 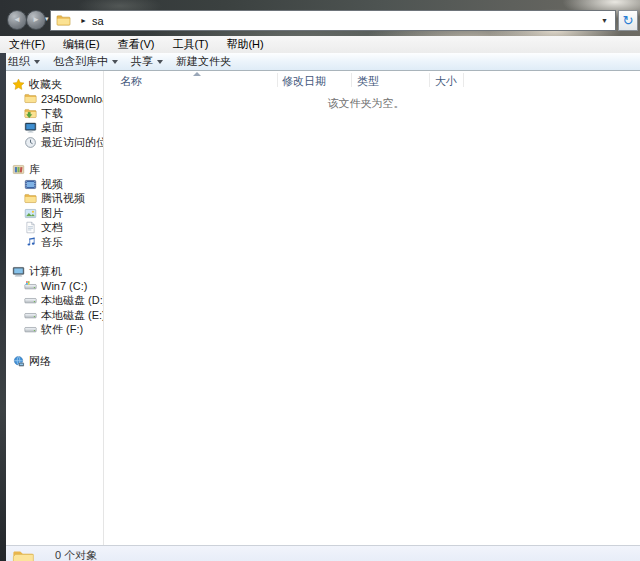 I want to click on item-count: 0 个对象, so click(x=76, y=554).